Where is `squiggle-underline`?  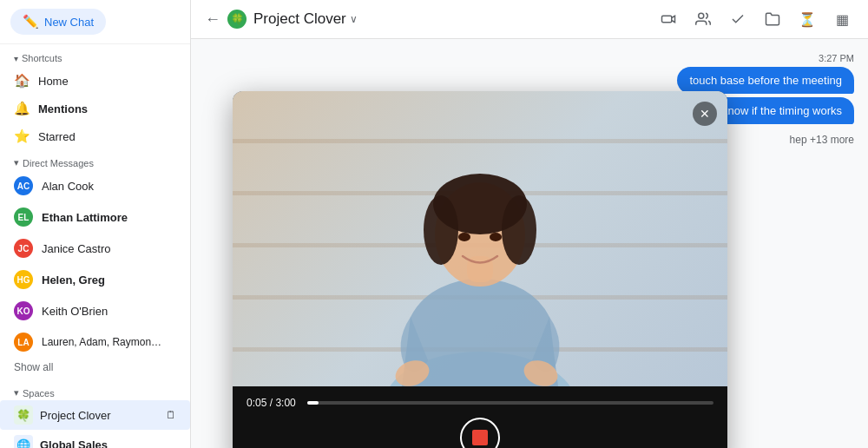
squiggle-underline is located at coordinates (811, 128).